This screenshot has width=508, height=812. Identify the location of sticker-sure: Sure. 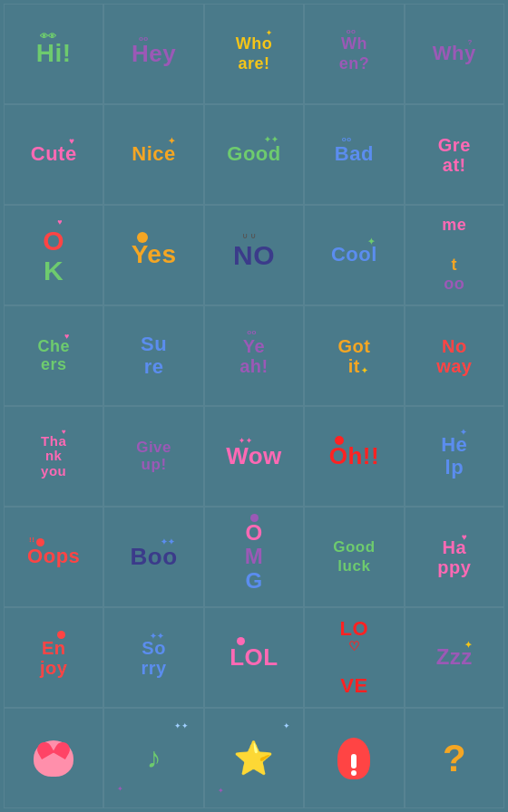
(153, 355).